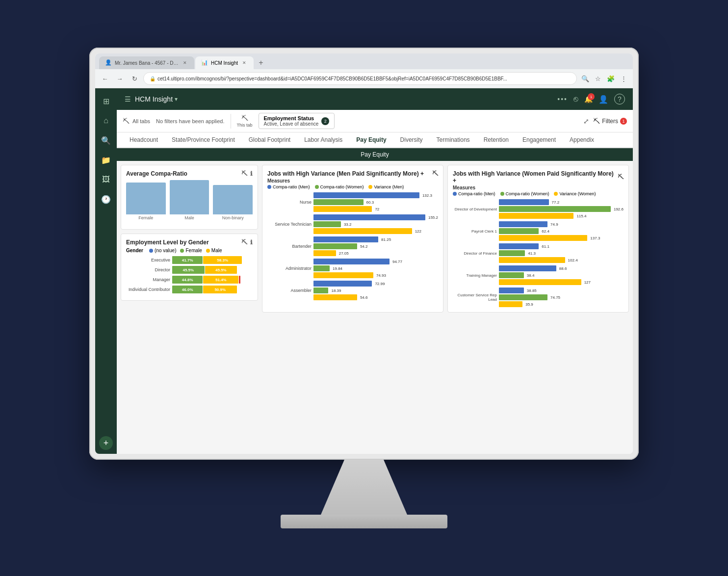 The image size is (728, 576). What do you see at coordinates (297, 121) in the screenshot?
I see `employment-status-chip: Employment Status Active, Leave of absen…` at bounding box center [297, 121].